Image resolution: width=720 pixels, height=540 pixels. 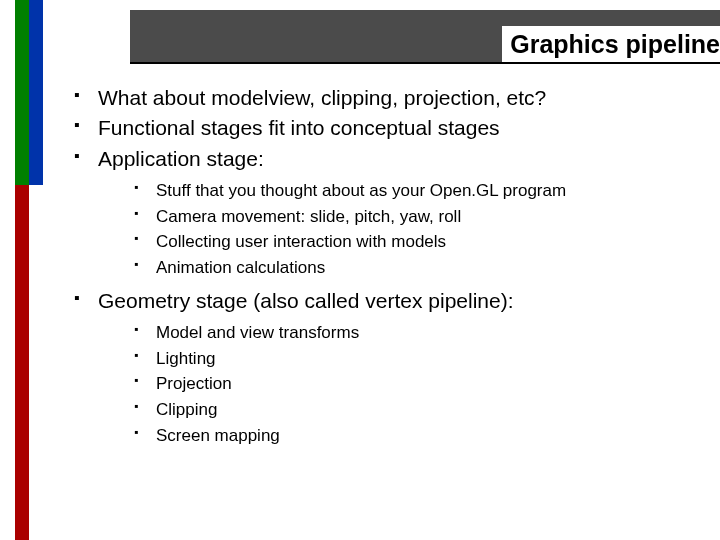 What do you see at coordinates (306, 300) in the screenshot?
I see `bullet-text: Geometry stage (also called vertex pipel…` at bounding box center [306, 300].